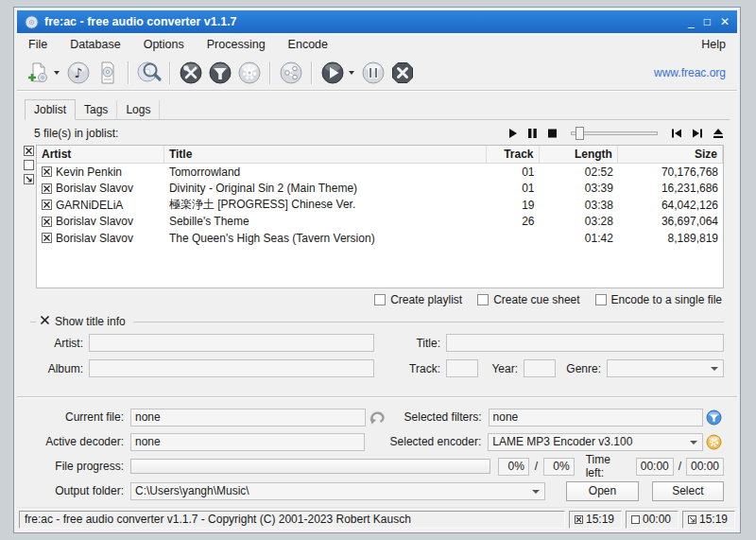 The width and height of the screenshot is (756, 540). I want to click on seek-slider-thumb, so click(580, 133).